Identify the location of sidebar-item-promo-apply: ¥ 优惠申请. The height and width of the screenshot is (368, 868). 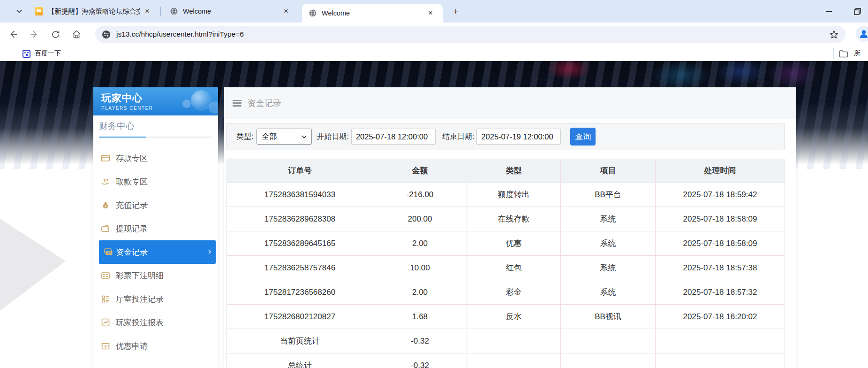
(156, 346).